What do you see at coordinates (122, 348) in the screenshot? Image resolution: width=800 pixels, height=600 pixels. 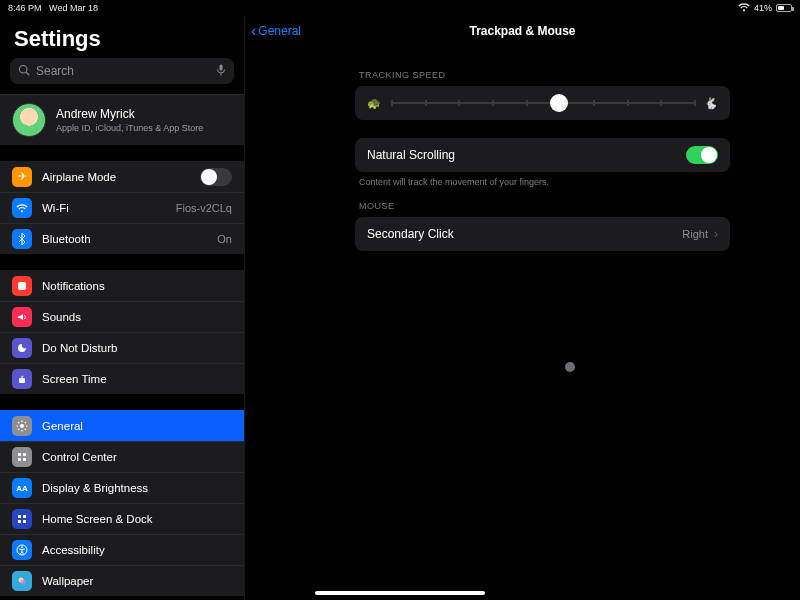 I see `sidebar-item-do-not-disturb: Do Not Disturb` at bounding box center [122, 348].